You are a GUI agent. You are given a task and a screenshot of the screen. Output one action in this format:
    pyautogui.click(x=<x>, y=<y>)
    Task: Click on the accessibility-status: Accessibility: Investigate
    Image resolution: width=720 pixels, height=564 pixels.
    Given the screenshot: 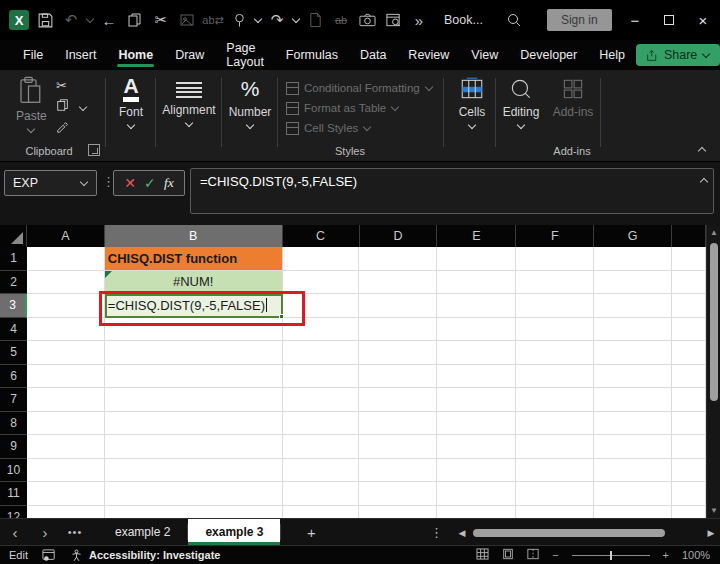 What is the action you would take?
    pyautogui.click(x=154, y=555)
    